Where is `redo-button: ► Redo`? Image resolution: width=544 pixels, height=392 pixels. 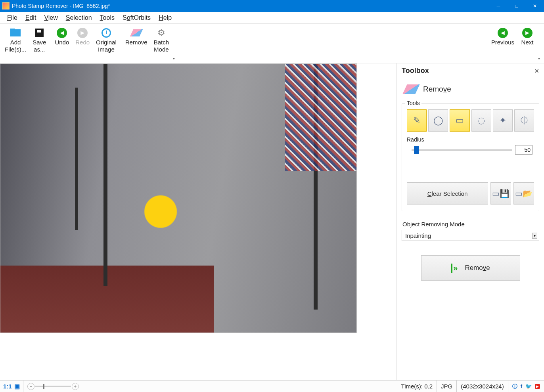
redo-button: ► Redo is located at coordinates (82, 44).